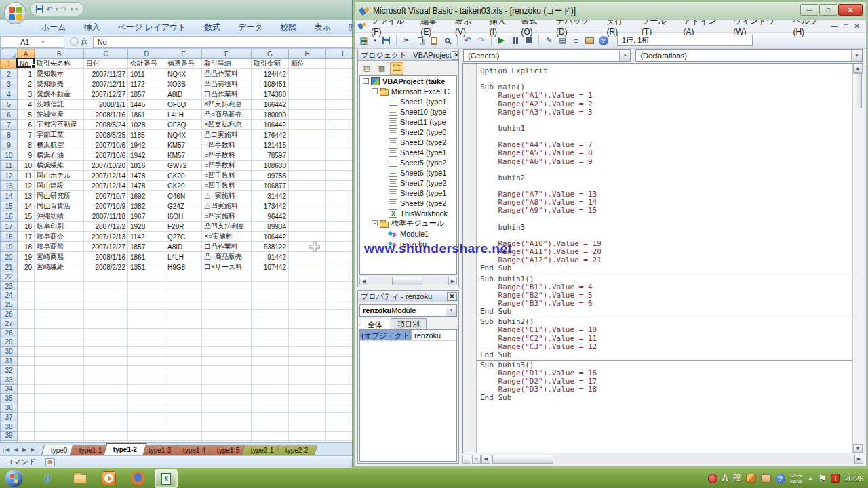  I want to click on ime-conversion-mode: 般, so click(737, 479).